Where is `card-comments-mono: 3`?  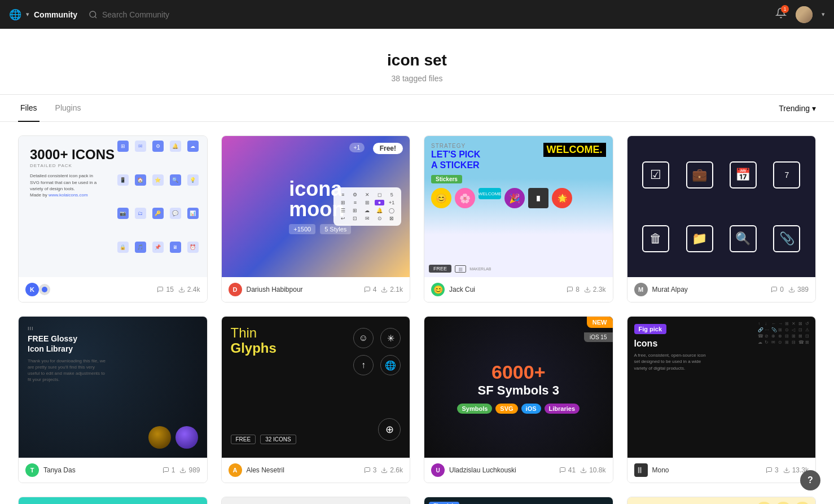
card-comments-mono: 3 is located at coordinates (772, 470).